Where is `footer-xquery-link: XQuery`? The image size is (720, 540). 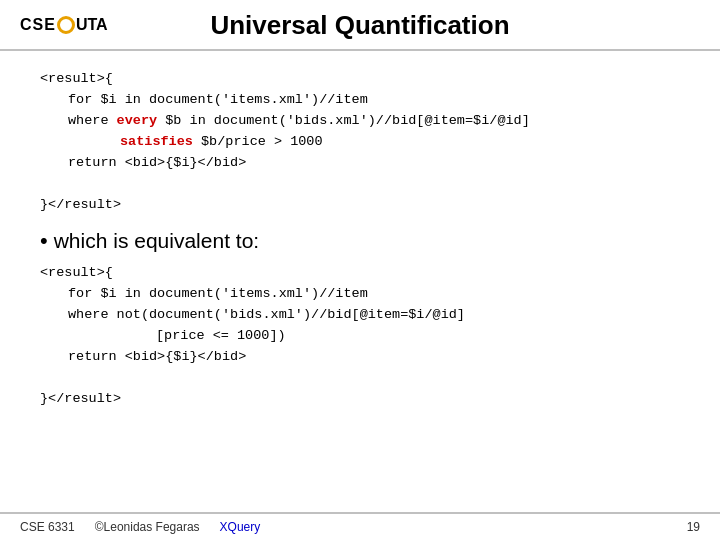 footer-xquery-link: XQuery is located at coordinates (240, 527).